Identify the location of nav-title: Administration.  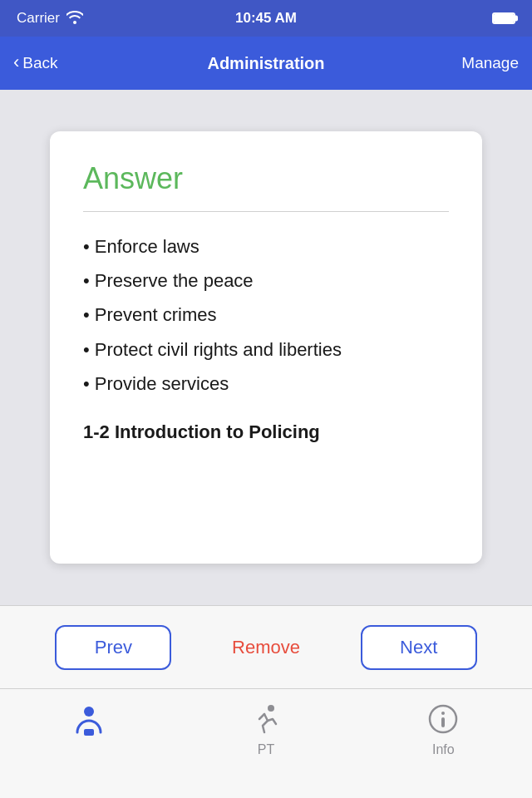
(266, 63).